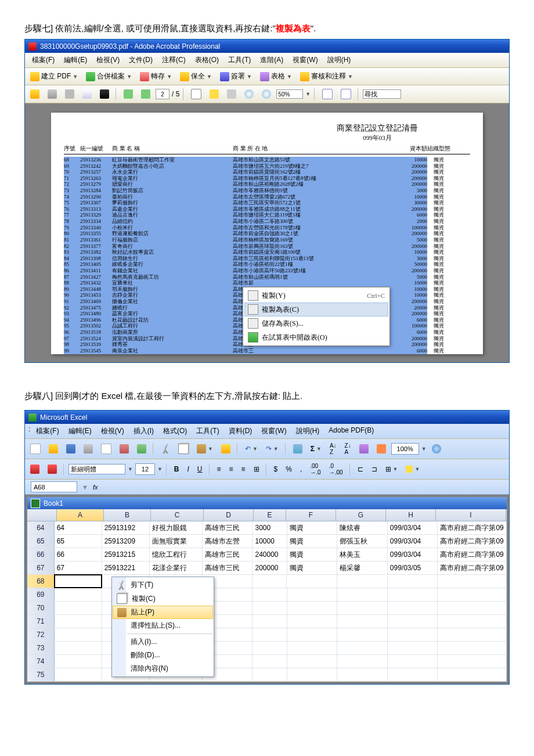 Image resolution: width=534 pixels, height=756 pixels. I want to click on bold-button: B, so click(176, 469).